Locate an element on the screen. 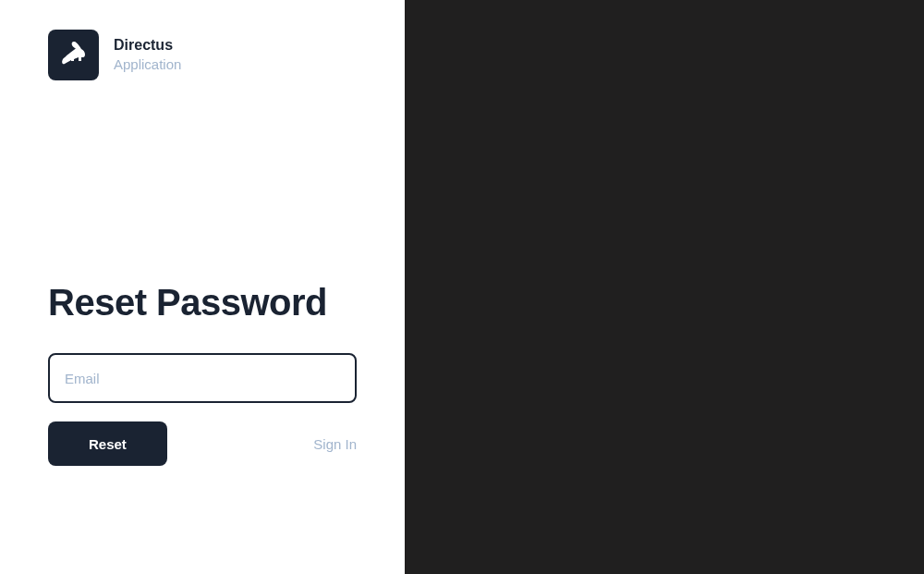 This screenshot has height=574, width=924. reset-button: Reset is located at coordinates (107, 444).